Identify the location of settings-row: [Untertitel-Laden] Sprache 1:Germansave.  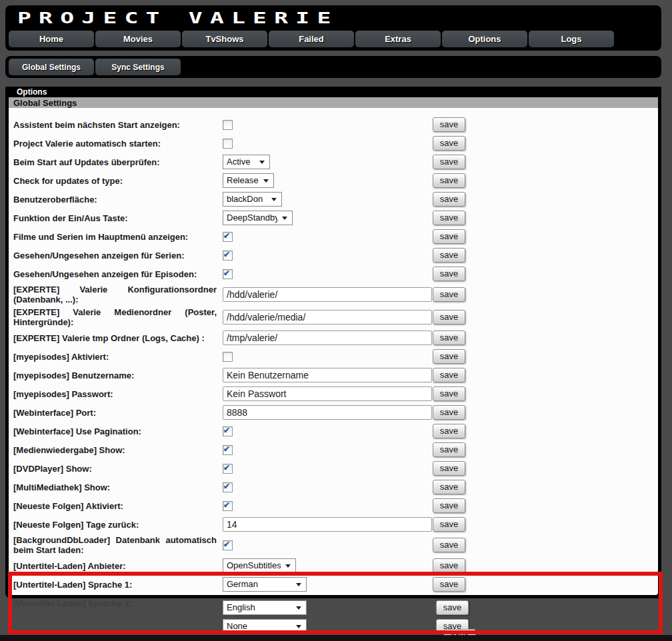
(333, 584).